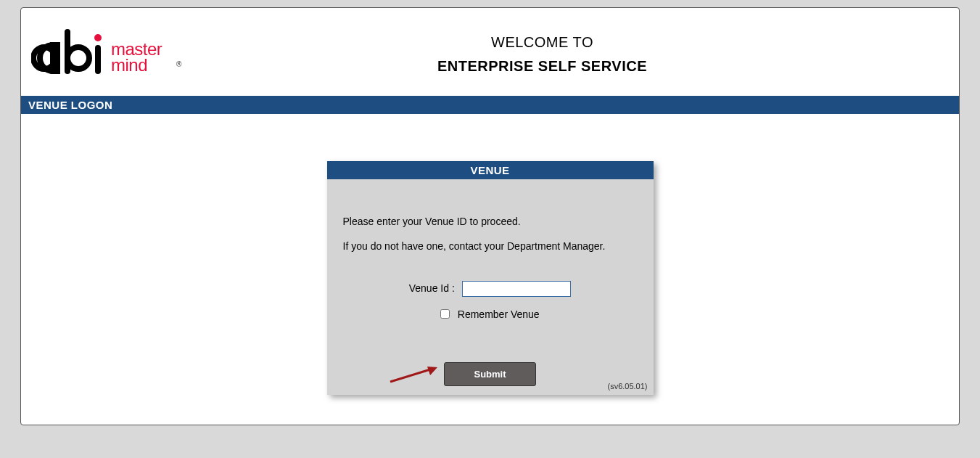 The width and height of the screenshot is (980, 458). What do you see at coordinates (516, 289) in the screenshot?
I see `venue-id-input` at bounding box center [516, 289].